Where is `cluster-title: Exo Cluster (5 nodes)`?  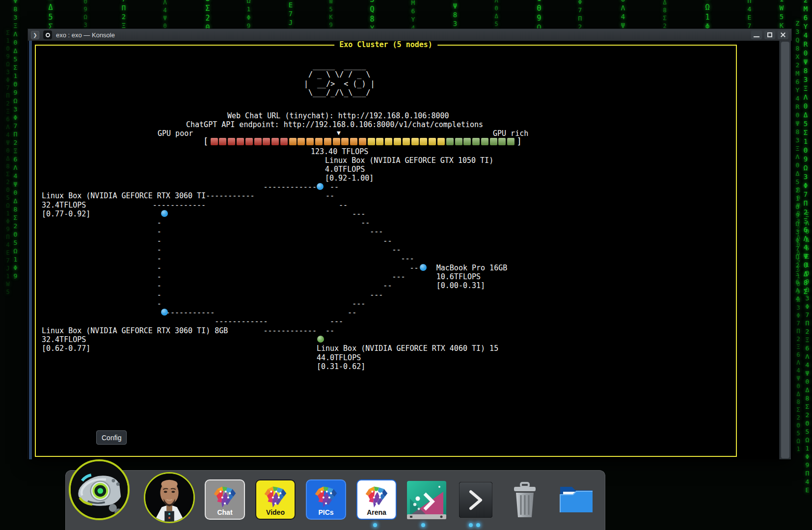 cluster-title: Exo Cluster (5 nodes) is located at coordinates (386, 45).